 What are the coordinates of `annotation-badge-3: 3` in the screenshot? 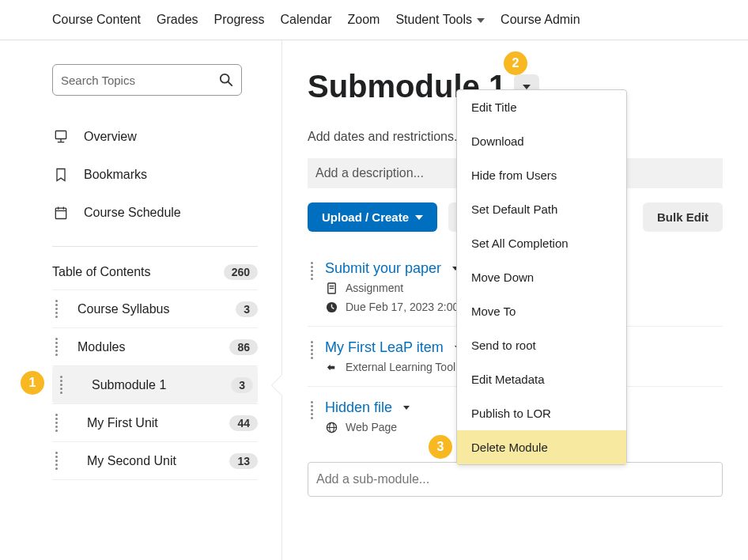 It's located at (440, 447).